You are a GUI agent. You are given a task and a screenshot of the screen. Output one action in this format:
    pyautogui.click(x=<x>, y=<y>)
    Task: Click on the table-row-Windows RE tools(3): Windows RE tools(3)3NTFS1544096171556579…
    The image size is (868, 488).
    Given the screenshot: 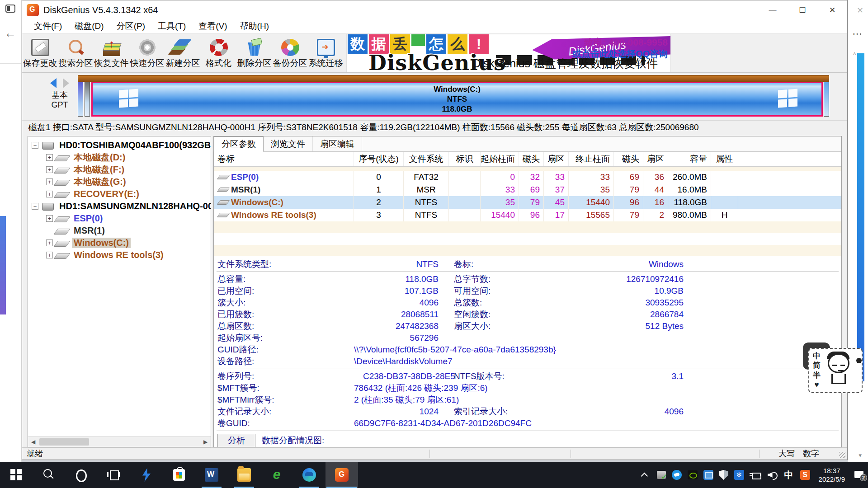 What is the action you would take?
    pyautogui.click(x=528, y=215)
    